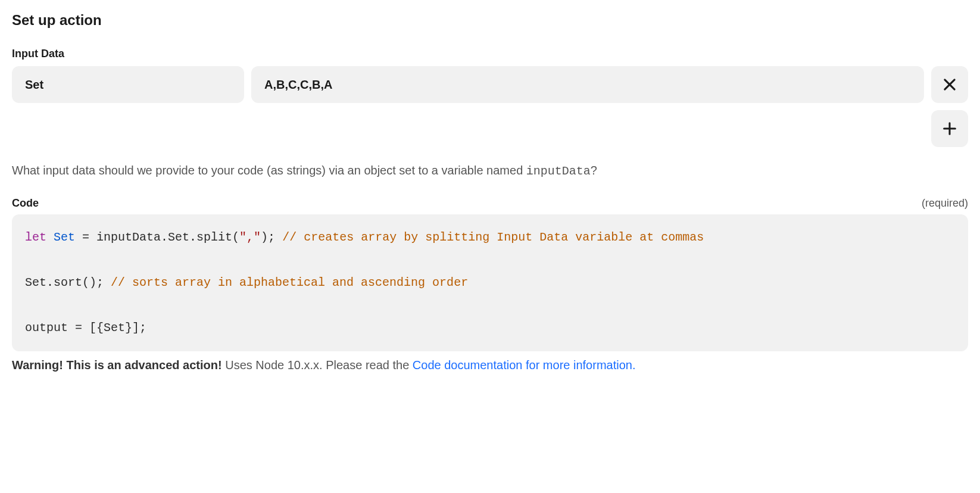  Describe the element at coordinates (950, 85) in the screenshot. I see `close-icon` at that location.